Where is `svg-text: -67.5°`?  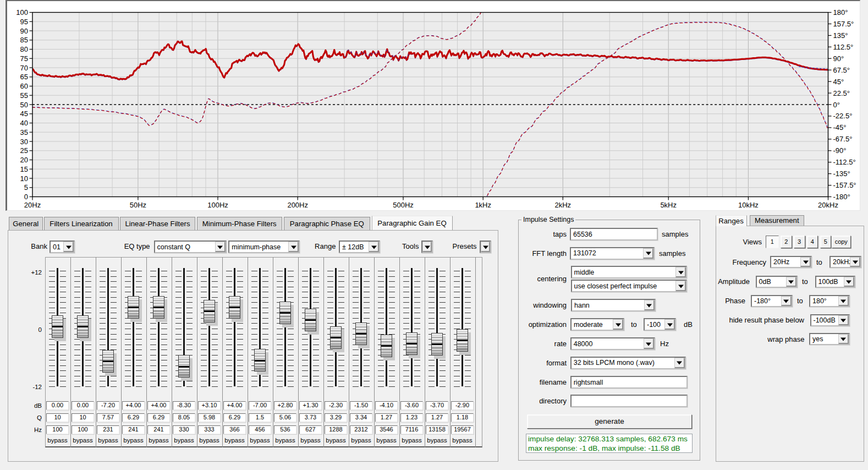 svg-text: -67.5° is located at coordinates (843, 139).